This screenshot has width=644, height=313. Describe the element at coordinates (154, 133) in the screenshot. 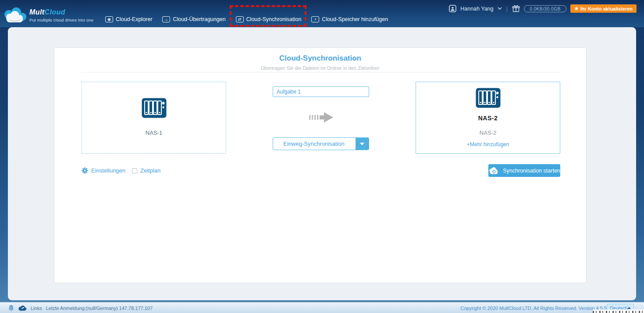

I see `source-cloud-name: NAS-1` at that location.